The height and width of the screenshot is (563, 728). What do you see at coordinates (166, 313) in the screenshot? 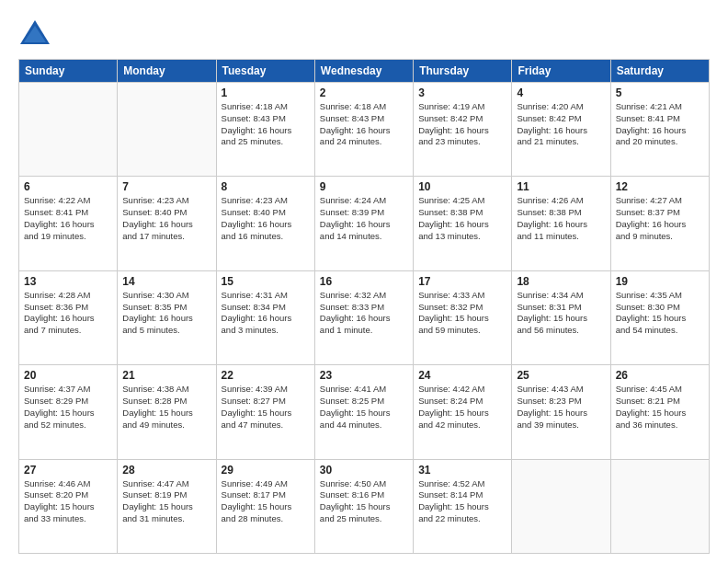
I see `day-info: Sunrise: 4:30 AM Sunset: 8:35 PM Dayligh…` at bounding box center [166, 313].